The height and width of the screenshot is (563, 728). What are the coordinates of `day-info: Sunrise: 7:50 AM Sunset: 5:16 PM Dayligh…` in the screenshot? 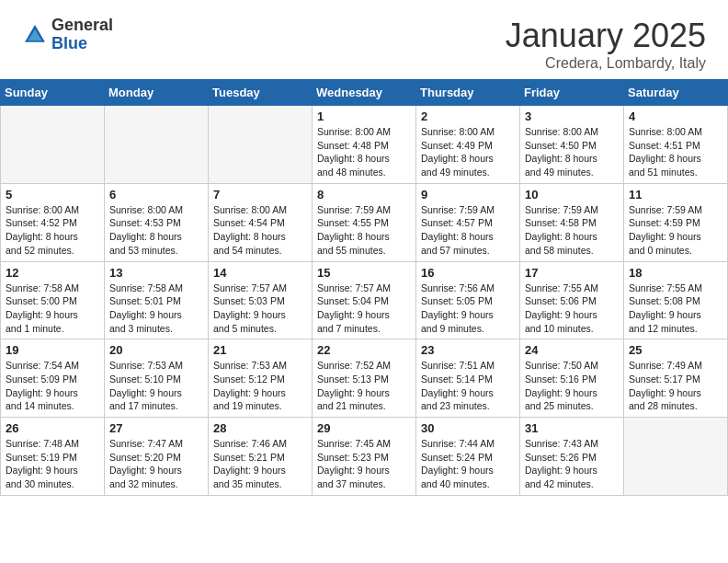 It's located at (572, 386).